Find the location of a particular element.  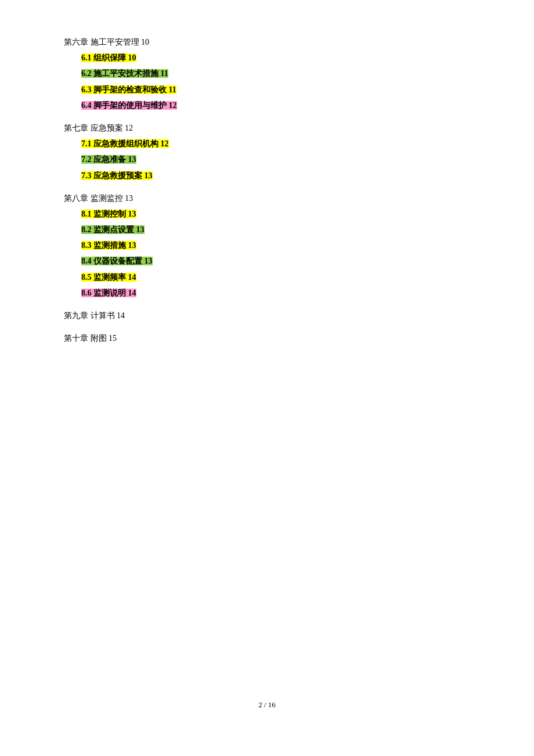

sub-item-ch8-3: 8.4 仪器设备配置 13 is located at coordinates (276, 261).